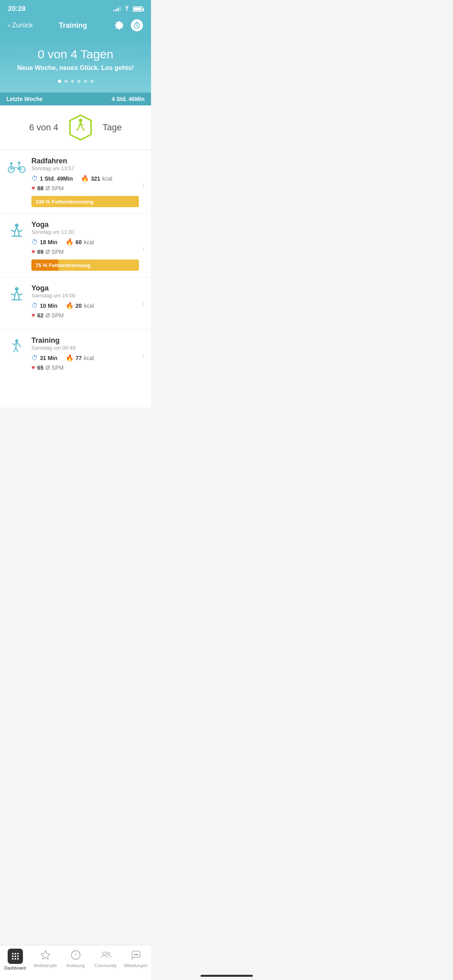  Describe the element at coordinates (85, 295) in the screenshot. I see `workout-time-yoga2: Samstag um 16:00` at that location.